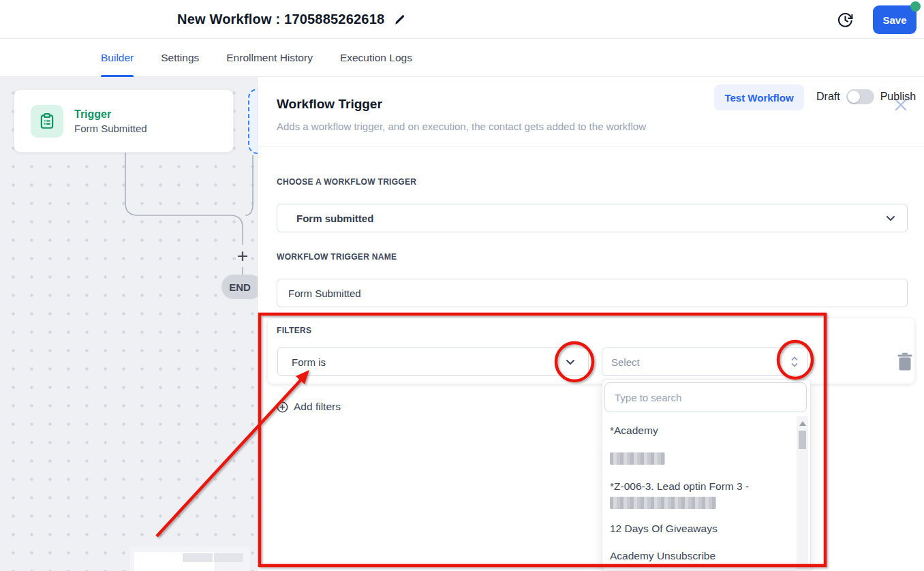 This screenshot has width=924, height=571. Describe the element at coordinates (592, 218) in the screenshot. I see `workflow-trigger-select: Form submitted` at that location.